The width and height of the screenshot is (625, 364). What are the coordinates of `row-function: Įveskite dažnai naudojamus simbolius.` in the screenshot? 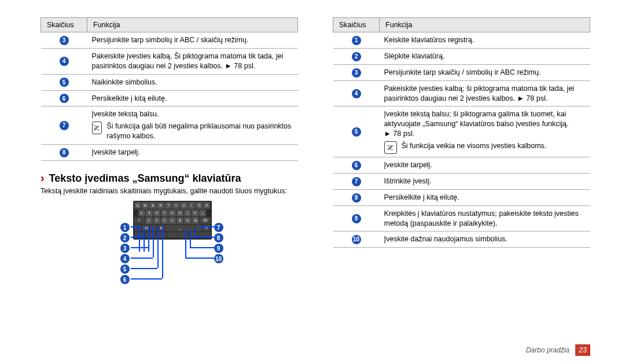 It's located at (485, 240).